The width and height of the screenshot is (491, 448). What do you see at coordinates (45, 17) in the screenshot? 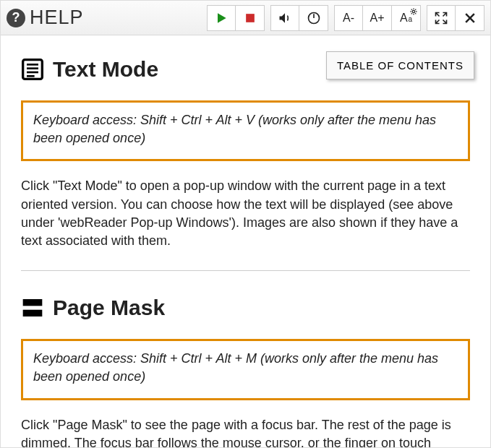
I see `titlebar-left: ? HELP` at bounding box center [45, 17].